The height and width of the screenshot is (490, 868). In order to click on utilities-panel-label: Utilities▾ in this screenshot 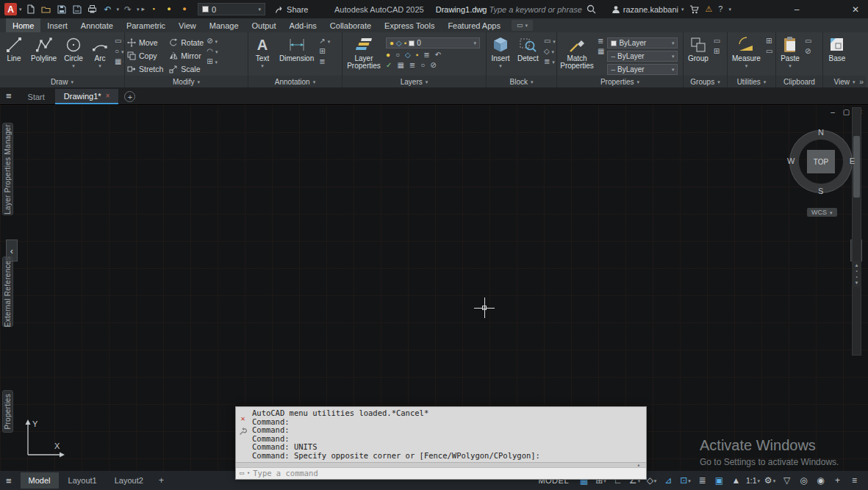, I will do `click(751, 82)`.